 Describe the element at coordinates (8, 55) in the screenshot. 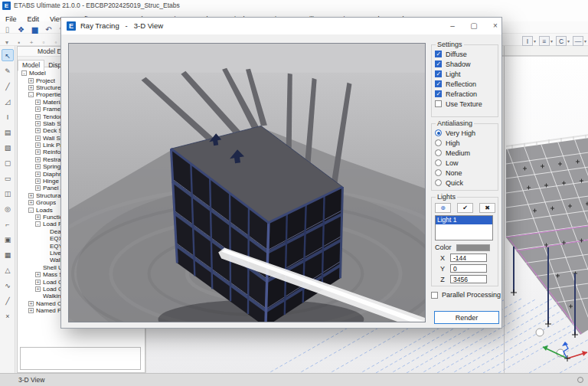

I see `draw-tool-button: ↖` at that location.